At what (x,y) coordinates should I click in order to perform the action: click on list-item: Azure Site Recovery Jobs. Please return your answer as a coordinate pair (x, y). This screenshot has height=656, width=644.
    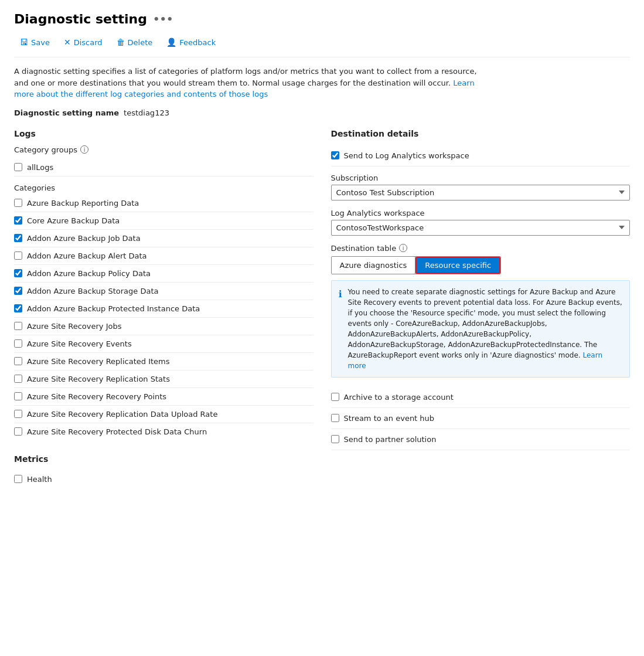
    Looking at the image, I should click on (164, 327).